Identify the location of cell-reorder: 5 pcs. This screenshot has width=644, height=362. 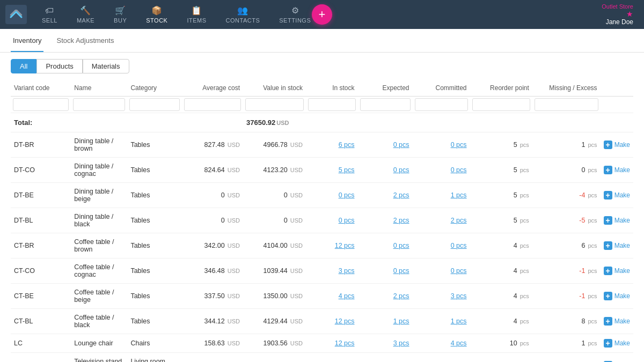
(501, 171).